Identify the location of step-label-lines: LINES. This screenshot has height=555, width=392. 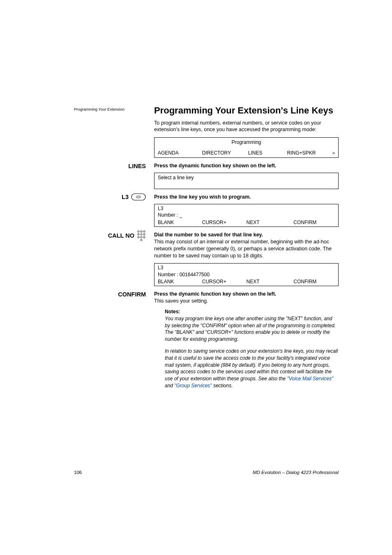
(110, 166).